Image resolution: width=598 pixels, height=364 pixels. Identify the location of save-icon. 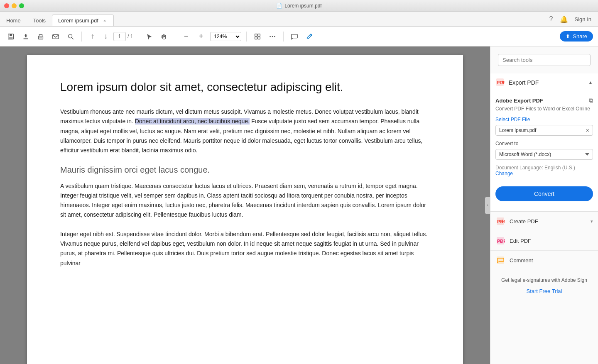
(11, 37).